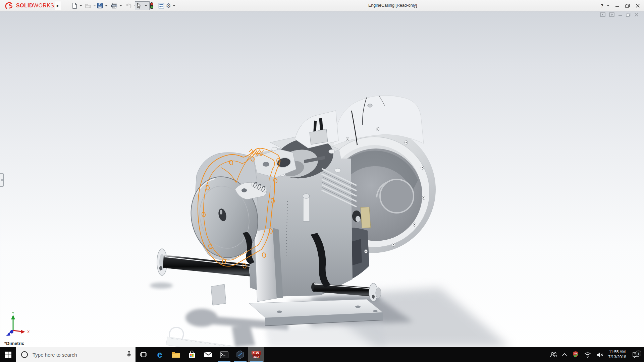 The height and width of the screenshot is (362, 644). What do you see at coordinates (256, 357) in the screenshot?
I see `sw-icon-year: 2017` at bounding box center [256, 357].